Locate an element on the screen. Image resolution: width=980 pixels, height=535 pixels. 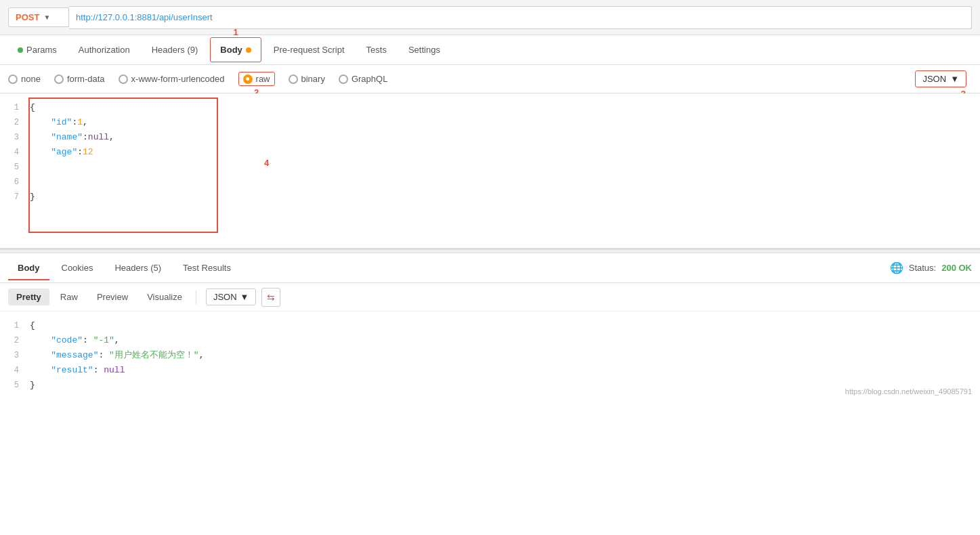
annotation-4: 4 is located at coordinates (267, 163).